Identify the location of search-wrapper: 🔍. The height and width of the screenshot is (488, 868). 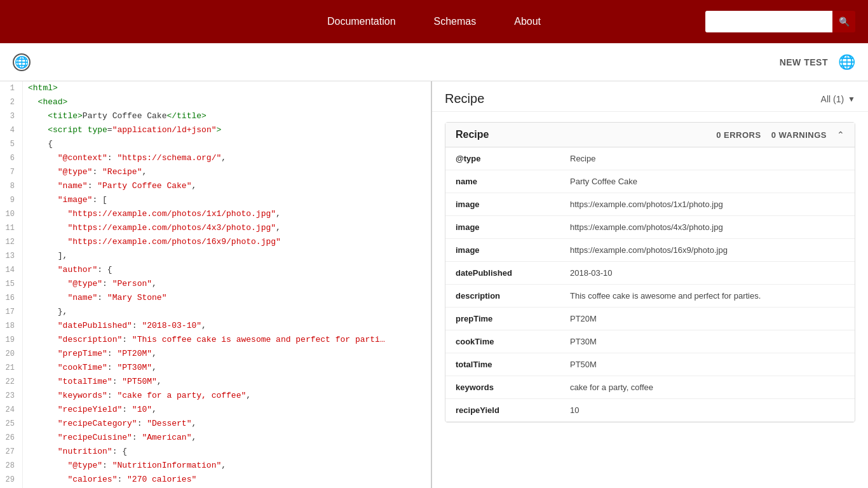
(780, 22).